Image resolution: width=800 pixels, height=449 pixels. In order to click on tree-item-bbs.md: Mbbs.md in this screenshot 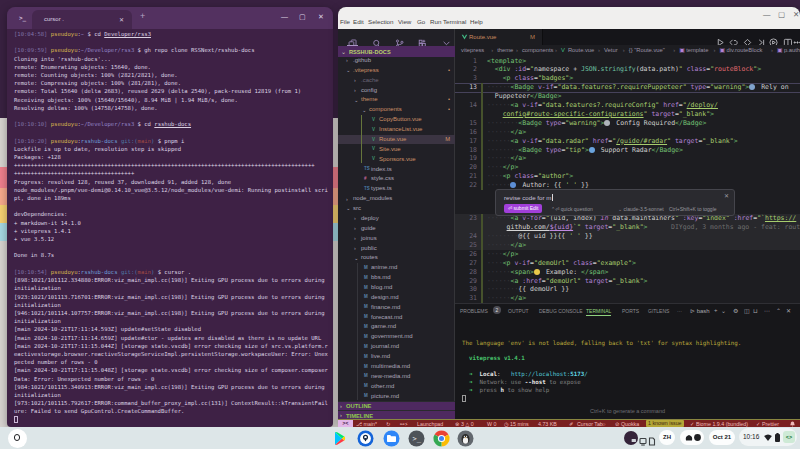, I will do `click(396, 278)`.